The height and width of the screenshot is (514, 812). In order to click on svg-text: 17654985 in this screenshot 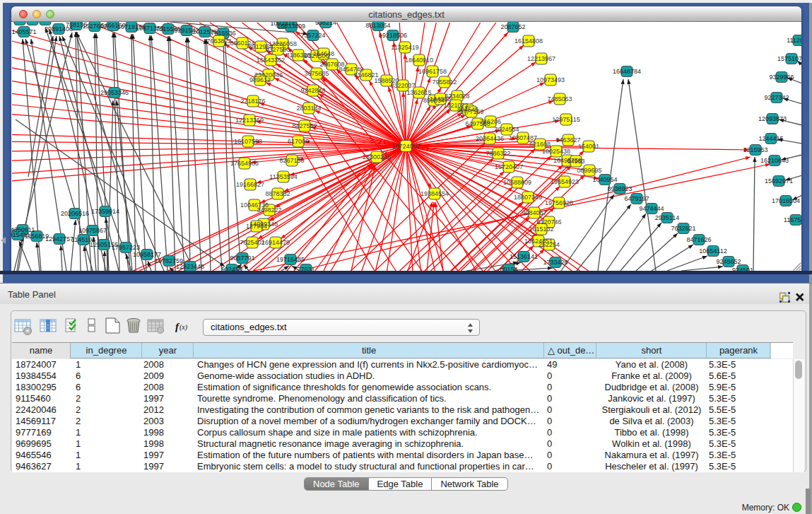, I will do `click(245, 163)`.